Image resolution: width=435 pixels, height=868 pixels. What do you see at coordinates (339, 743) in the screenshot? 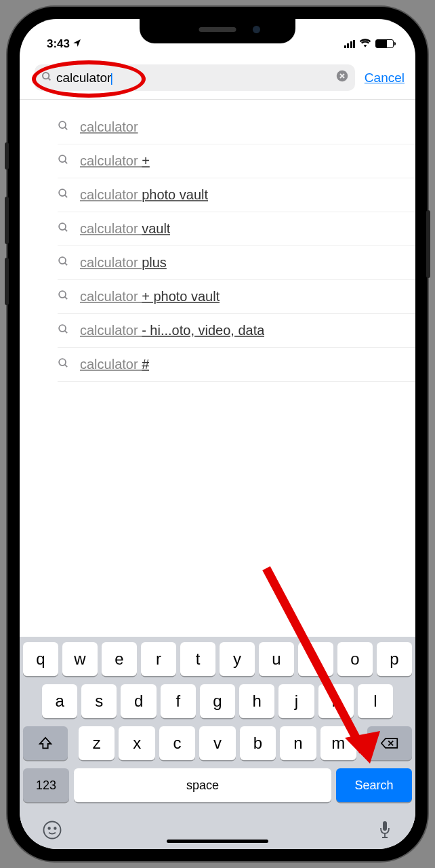
I see `key-m: m` at bounding box center [339, 743].